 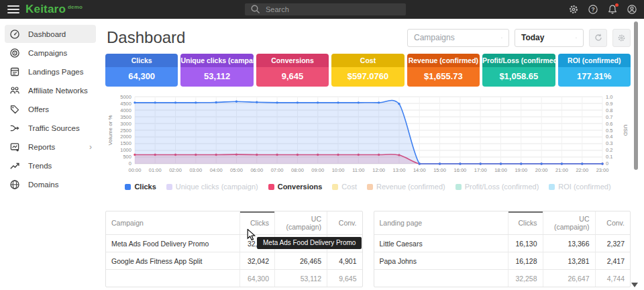 I want to click on svg-text: 5000, so click(x=126, y=97).